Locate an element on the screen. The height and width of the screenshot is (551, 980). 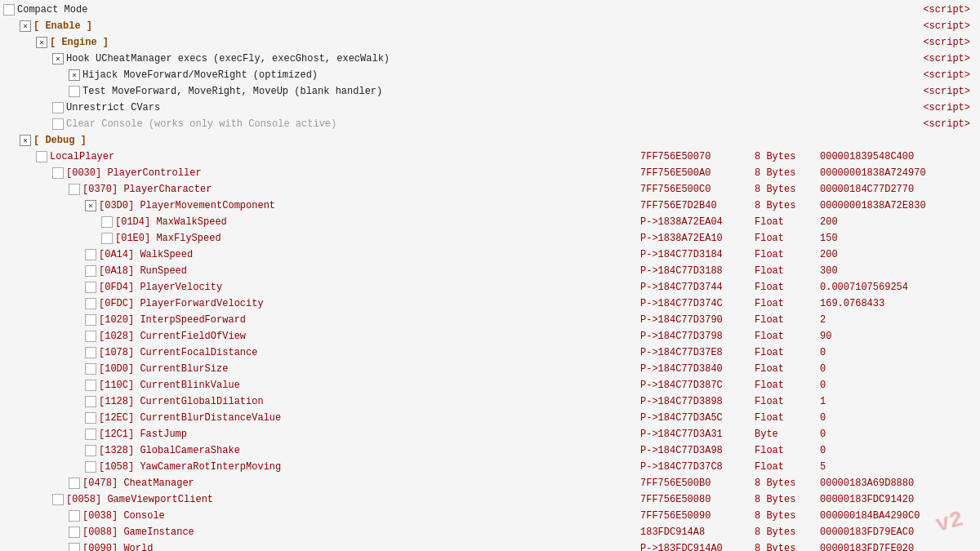
checkbox-current-blink is located at coordinates (91, 385).